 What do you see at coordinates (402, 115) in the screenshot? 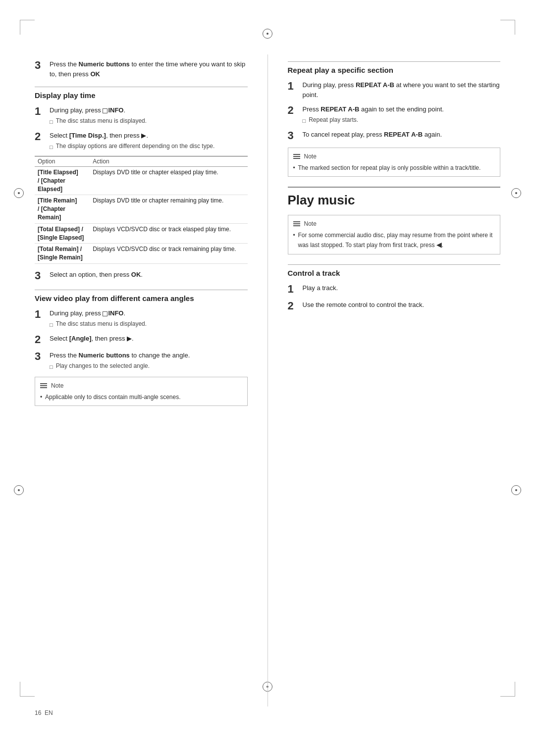
I see `step-text: Press REPEAT A-B again to set the ending…` at bounding box center [402, 115].